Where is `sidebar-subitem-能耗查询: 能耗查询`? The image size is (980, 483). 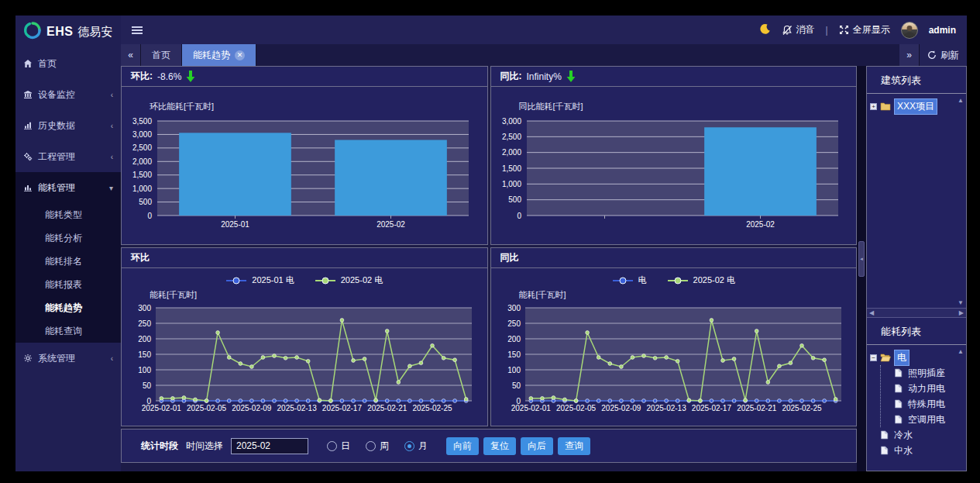
sidebar-subitem-能耗查询: 能耗查询 is located at coordinates (68, 331).